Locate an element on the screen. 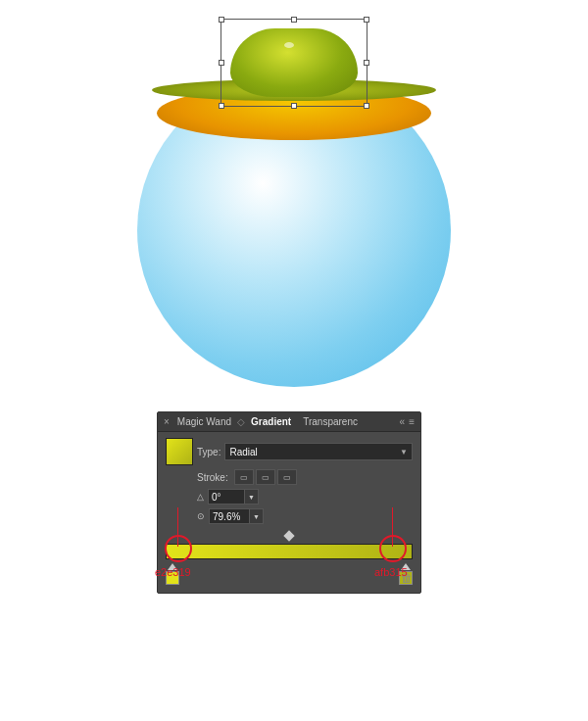  type-row: Type: Radial ▼ is located at coordinates (289, 452).